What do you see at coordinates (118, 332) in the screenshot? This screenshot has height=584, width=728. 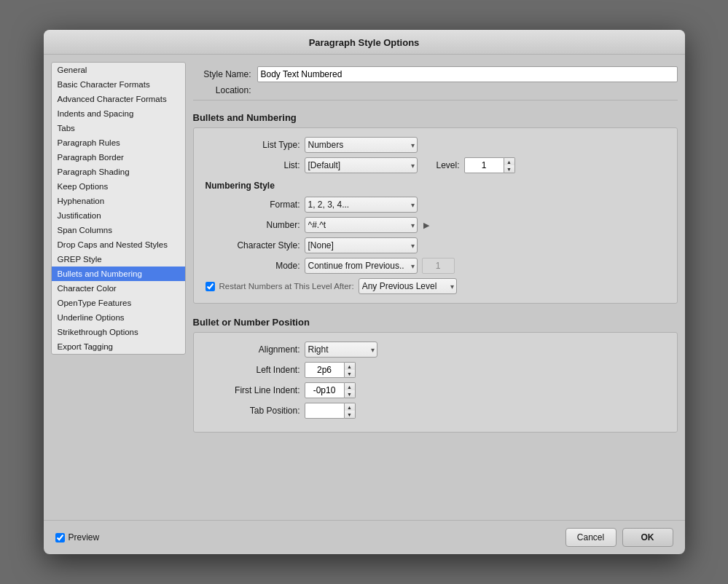 I see `sidebar-item-strikethrough: Strikethrough Options` at bounding box center [118, 332].